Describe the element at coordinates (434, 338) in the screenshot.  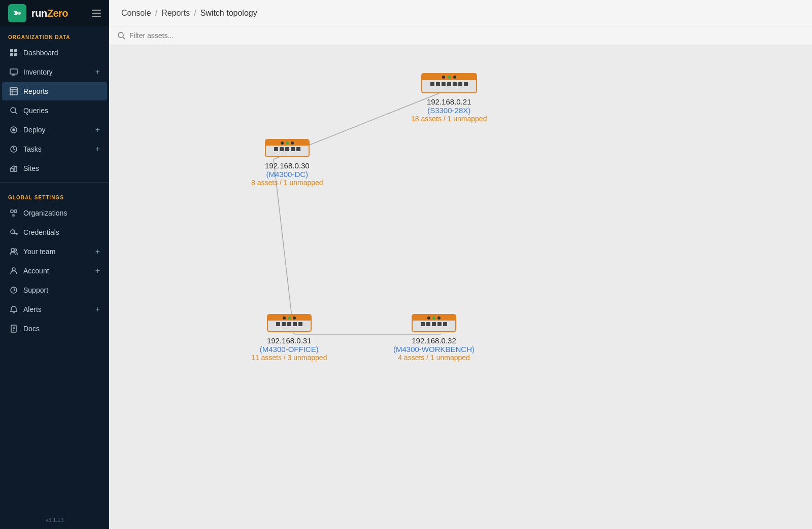
I see `switch-node-m4300workbench: 192.168.0.32 (M4300-WORKBENCH) 4 assets …` at that location.